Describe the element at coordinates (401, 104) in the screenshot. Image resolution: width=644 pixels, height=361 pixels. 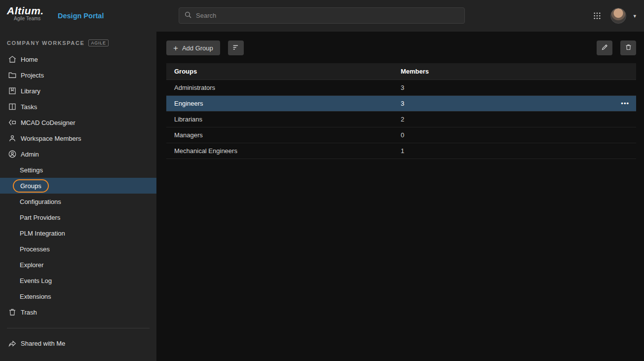
I see `table-row: Engineers 3 •••` at that location.